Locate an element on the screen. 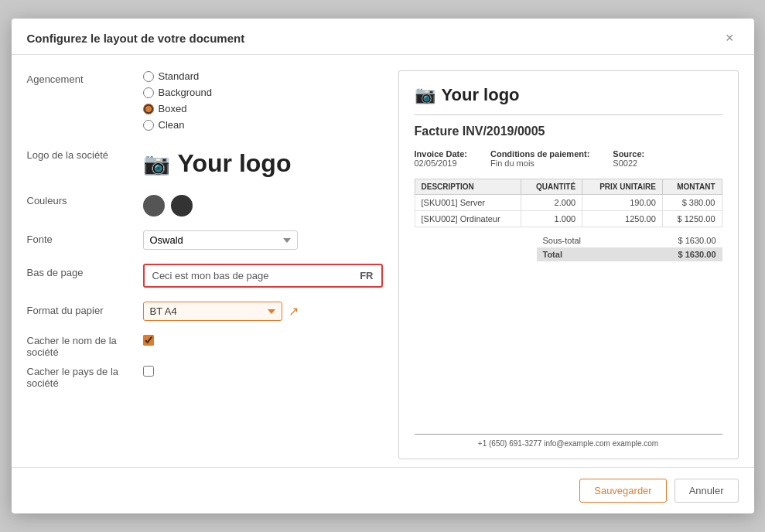 This screenshot has width=765, height=532. cacher-nom-checkbox is located at coordinates (149, 340).